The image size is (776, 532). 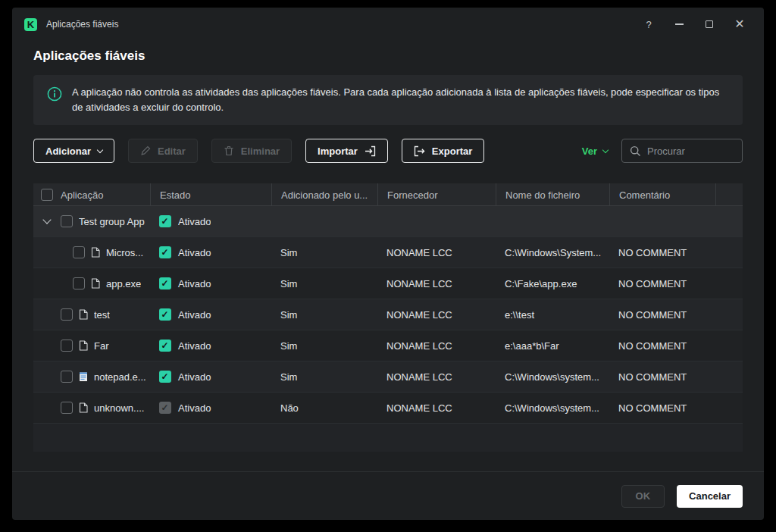 I want to click on table-row: Micros... Ativado Sim NONAME LCC C:\Wind…, so click(x=388, y=253).